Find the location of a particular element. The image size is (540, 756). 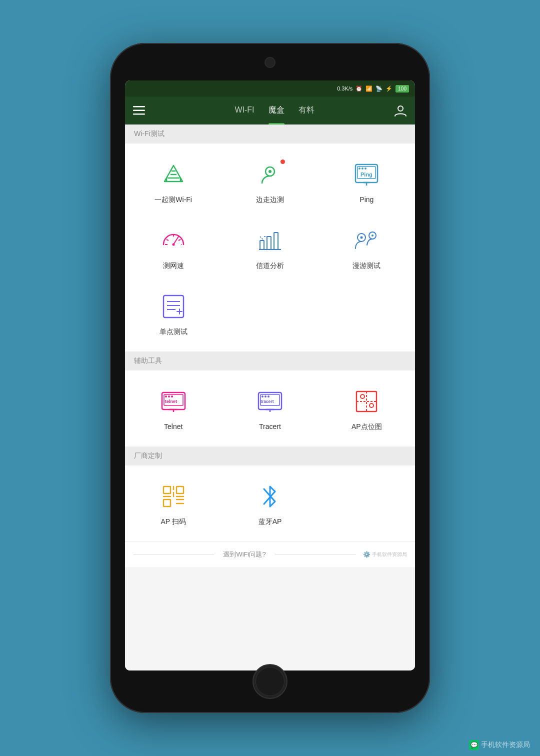

channel-icon is located at coordinates (270, 240).